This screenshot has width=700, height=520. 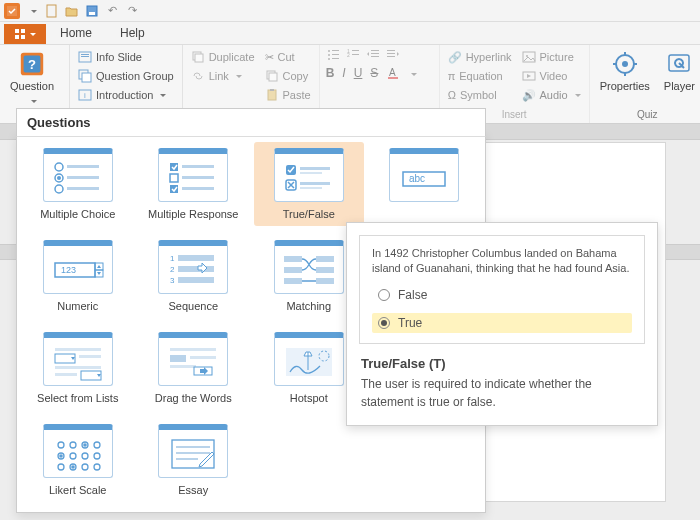 What do you see at coordinates (489, 57) in the screenshot?
I see `hyperlink-label: Hyperlink` at bounding box center [489, 57].